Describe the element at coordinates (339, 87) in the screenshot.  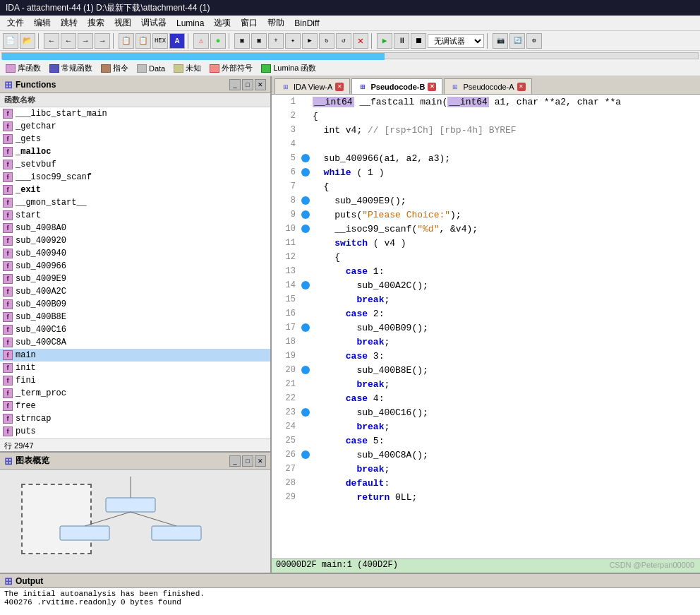
I see `tab-ida-view-a-close: ✕` at that location.